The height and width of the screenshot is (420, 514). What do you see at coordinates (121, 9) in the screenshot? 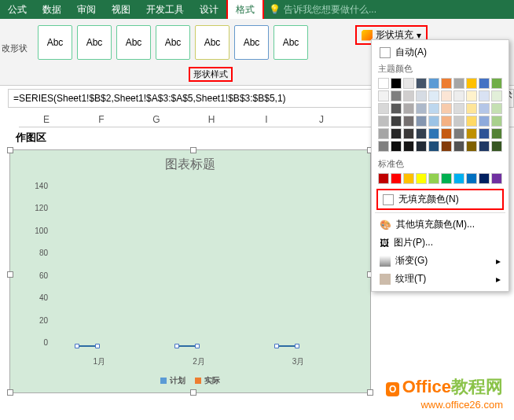
I see `tab-view: 视图` at bounding box center [121, 9].